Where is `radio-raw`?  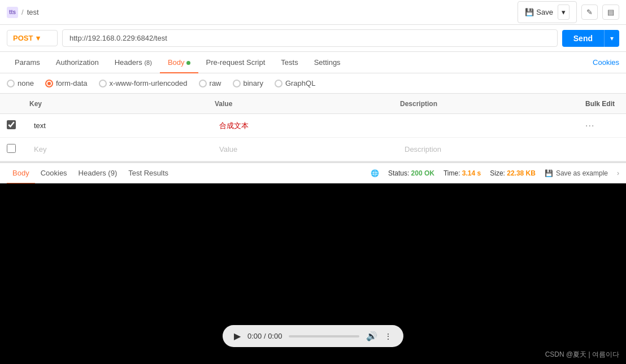 radio-raw is located at coordinates (203, 84).